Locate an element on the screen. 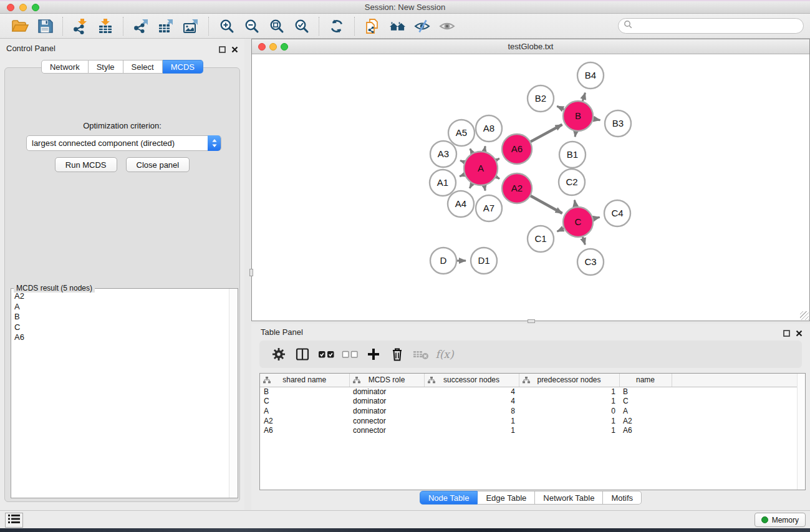 The height and width of the screenshot is (532, 810). graph-edge-C-C2 is located at coordinates (575, 203).